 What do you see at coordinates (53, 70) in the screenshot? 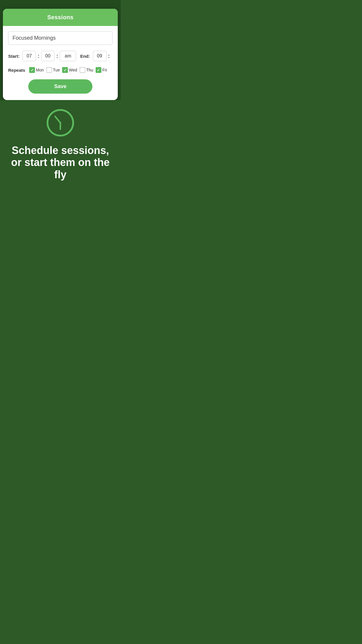
I see `day-item-tue: Tue` at bounding box center [53, 70].